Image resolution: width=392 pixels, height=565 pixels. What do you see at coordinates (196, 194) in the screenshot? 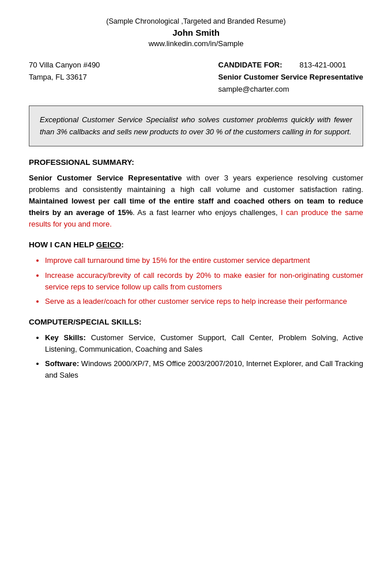
I see `professional-summary-section: PROFESSIONAL SUMMARY: Senior Customer Se…` at bounding box center [196, 194].